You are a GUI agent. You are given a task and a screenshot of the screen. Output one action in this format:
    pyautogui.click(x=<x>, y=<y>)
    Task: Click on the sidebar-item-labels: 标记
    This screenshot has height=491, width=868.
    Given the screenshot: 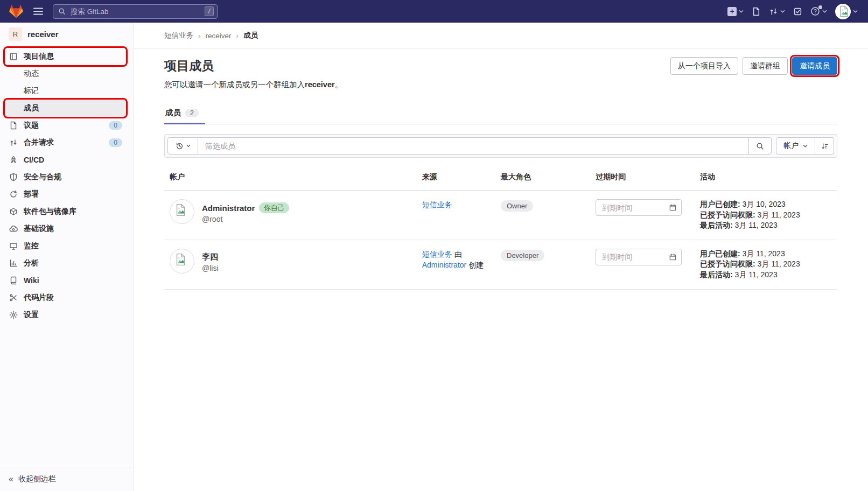 What is the action you would take?
    pyautogui.click(x=66, y=91)
    